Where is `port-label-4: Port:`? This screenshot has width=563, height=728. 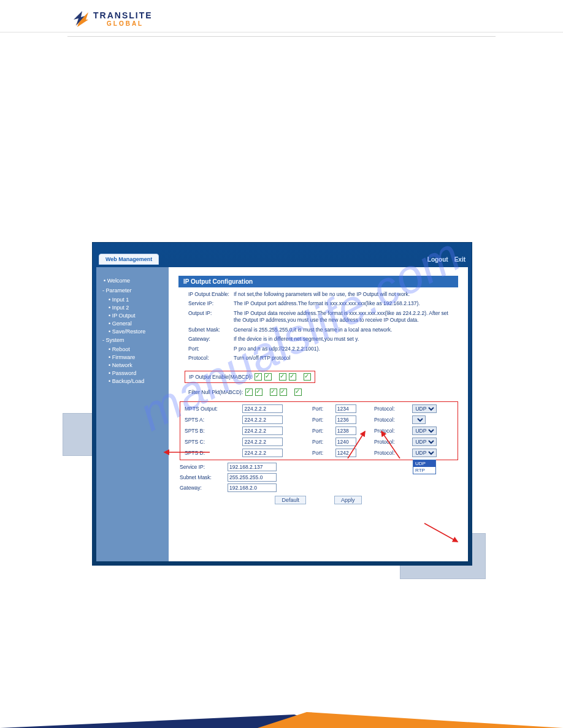
port-label-4: Port: is located at coordinates (322, 453).